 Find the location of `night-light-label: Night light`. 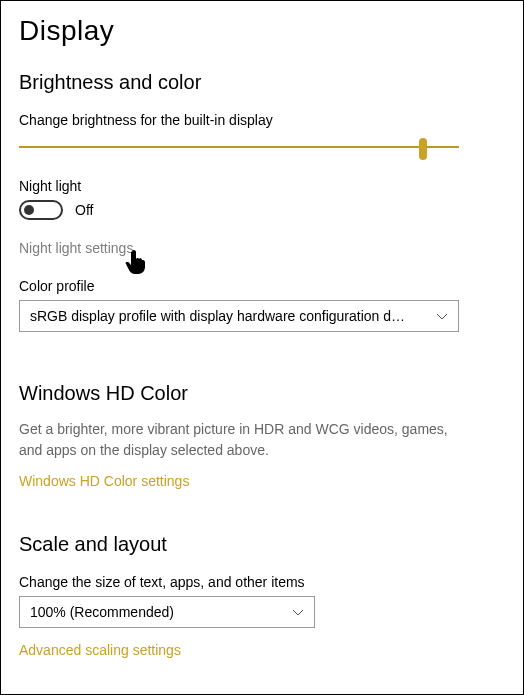

night-light-label: Night light is located at coordinates (262, 186).